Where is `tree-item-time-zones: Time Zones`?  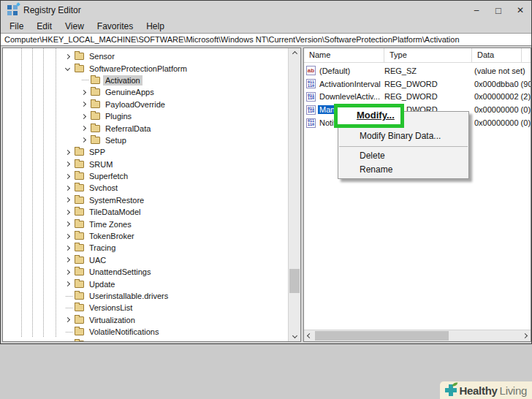
tree-item-time-zones: Time Zones is located at coordinates (145, 224).